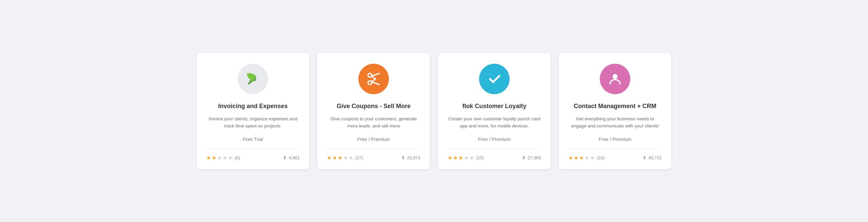 The height and width of the screenshot is (222, 868). I want to click on card-badge: Free Trial, so click(253, 139).